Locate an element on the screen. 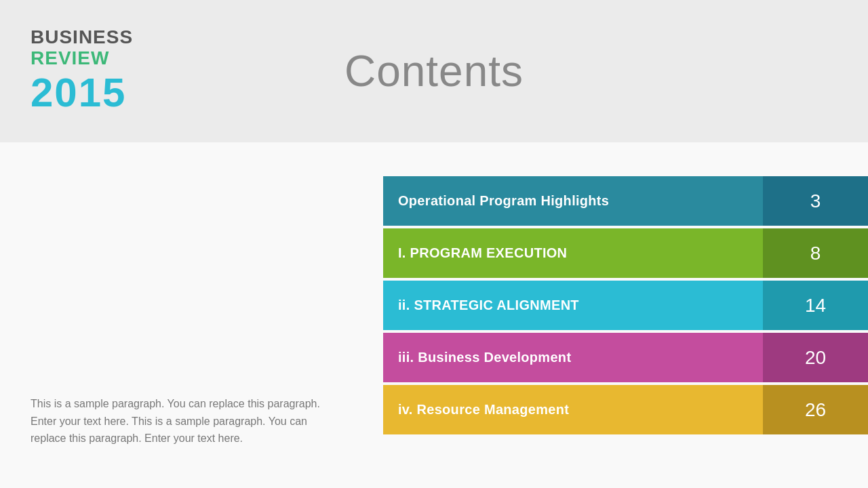 The image size is (868, 488). toc-page-2: 8 is located at coordinates (815, 253).